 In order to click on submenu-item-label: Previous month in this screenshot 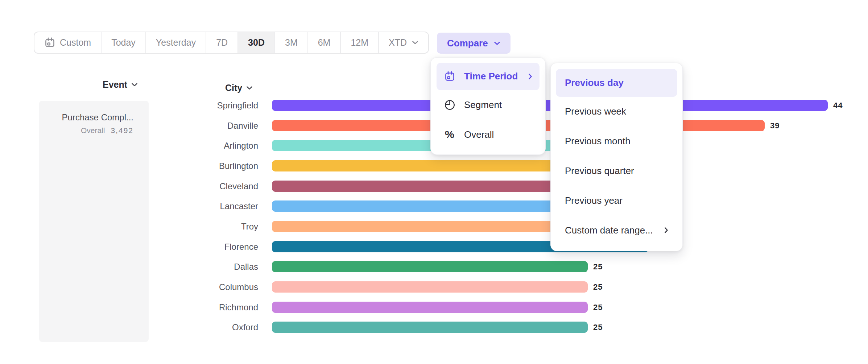, I will do `click(598, 141)`.